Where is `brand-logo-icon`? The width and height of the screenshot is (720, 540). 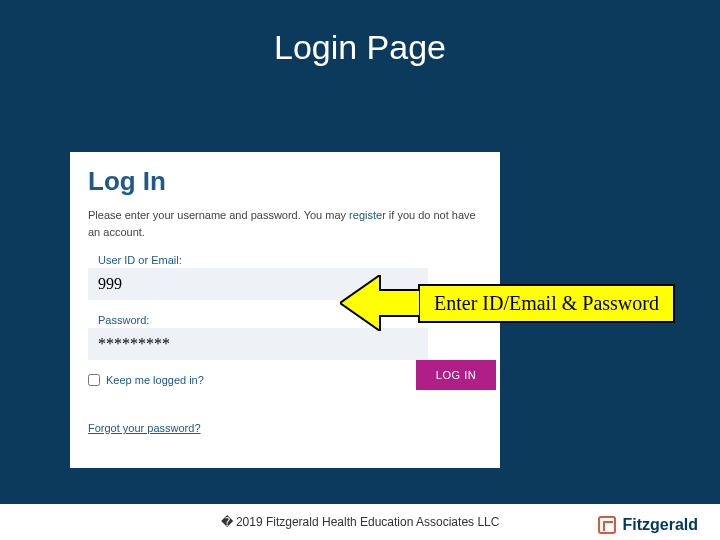 brand-logo-icon is located at coordinates (607, 525).